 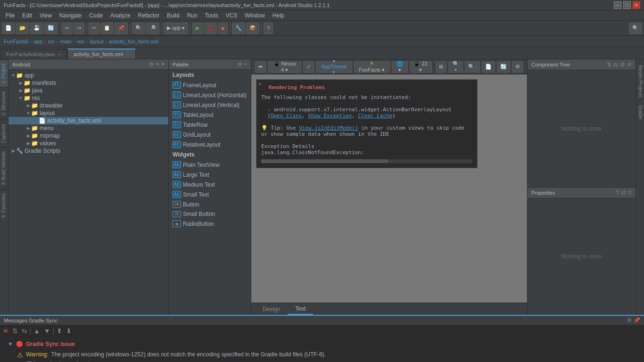 What do you see at coordinates (96, 41) in the screenshot?
I see `breadcrumb-layout: layout` at bounding box center [96, 41].